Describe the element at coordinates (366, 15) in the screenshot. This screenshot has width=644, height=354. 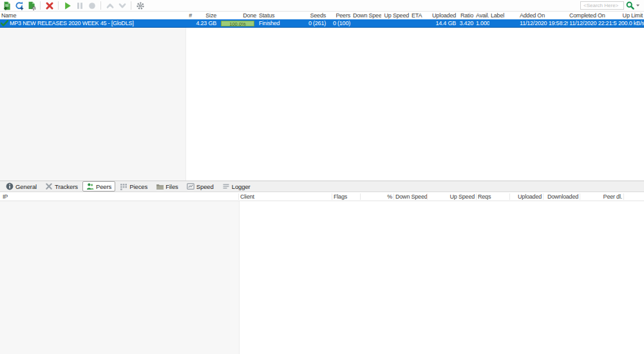
I see `column-header-down-speed: Down Speed` at that location.